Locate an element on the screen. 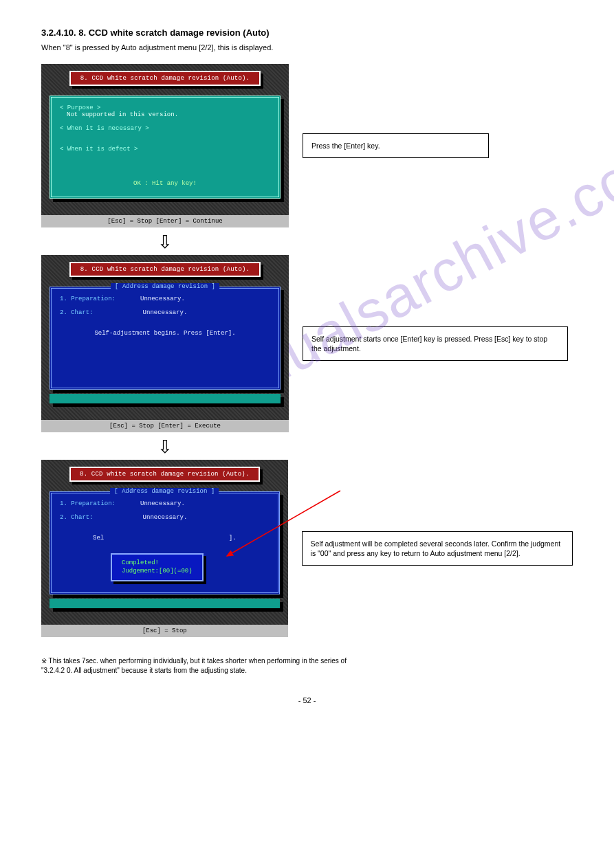 The image size is (614, 868). purpose-body: Not supported in this version. is located at coordinates (168, 115).